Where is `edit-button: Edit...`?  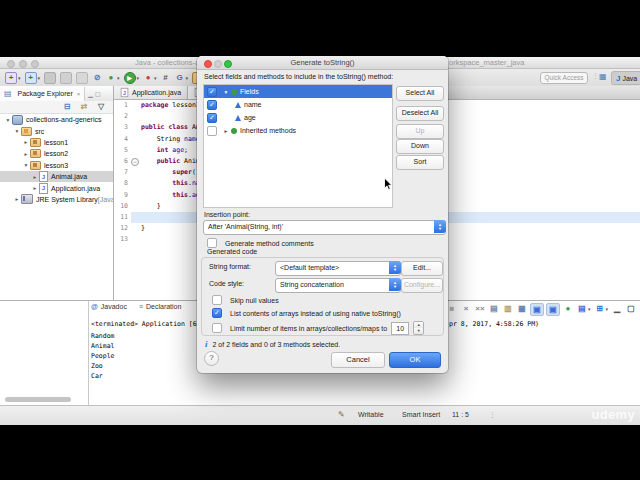
edit-button: Edit... is located at coordinates (422, 268).